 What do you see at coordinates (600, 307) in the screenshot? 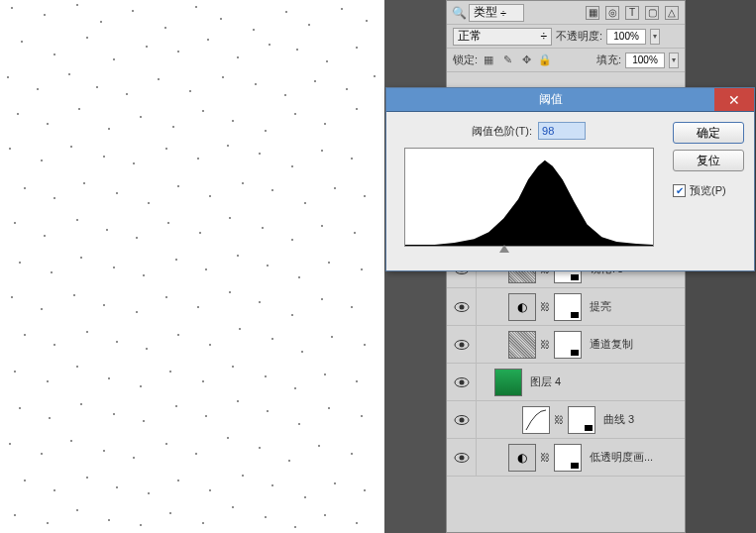
I see `layer-name: 提亮` at bounding box center [600, 307].